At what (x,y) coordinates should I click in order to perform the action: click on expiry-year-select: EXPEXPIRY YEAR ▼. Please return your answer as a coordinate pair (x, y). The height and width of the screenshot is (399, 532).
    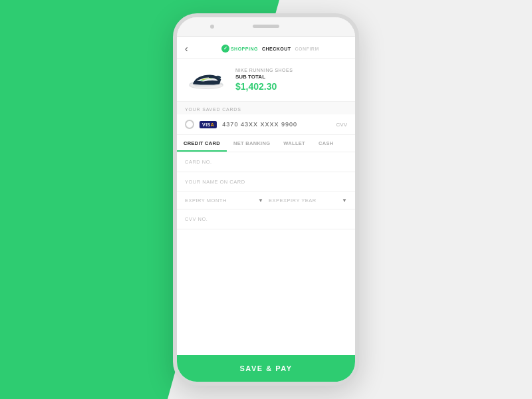
    Looking at the image, I should click on (308, 201).